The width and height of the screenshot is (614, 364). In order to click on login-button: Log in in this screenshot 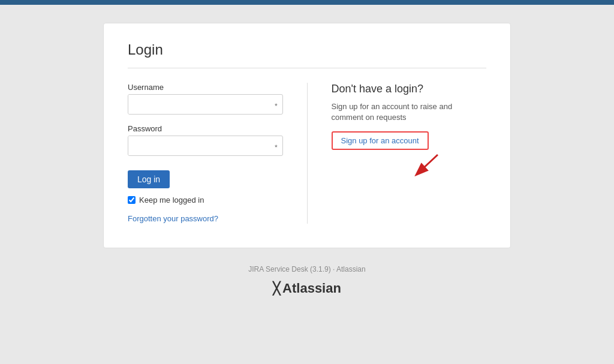, I will do `click(149, 179)`.